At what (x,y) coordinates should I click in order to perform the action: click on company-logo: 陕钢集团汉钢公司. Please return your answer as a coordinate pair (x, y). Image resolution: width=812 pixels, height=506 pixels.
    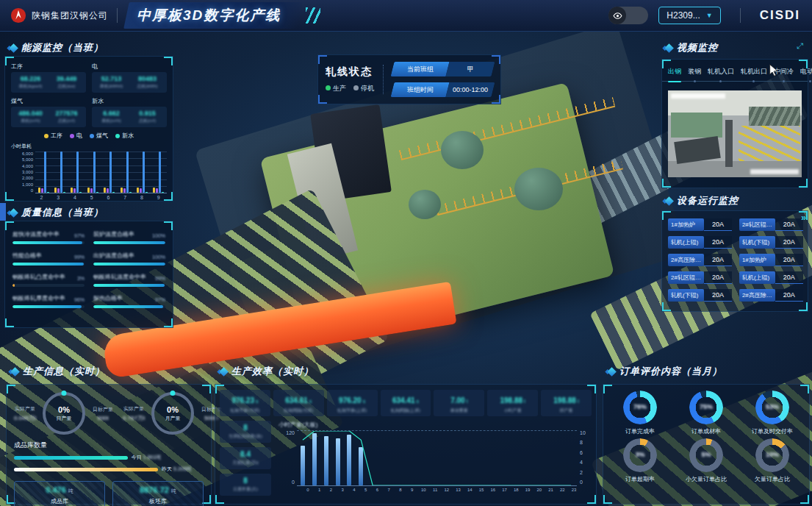
    Looking at the image, I should click on (59, 15).